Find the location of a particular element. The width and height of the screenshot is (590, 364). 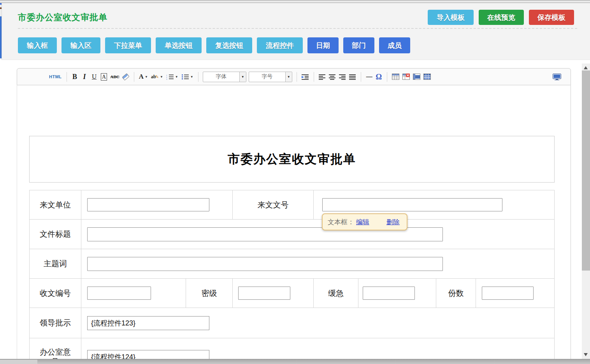

edit-link: 编辑 is located at coordinates (363, 222).